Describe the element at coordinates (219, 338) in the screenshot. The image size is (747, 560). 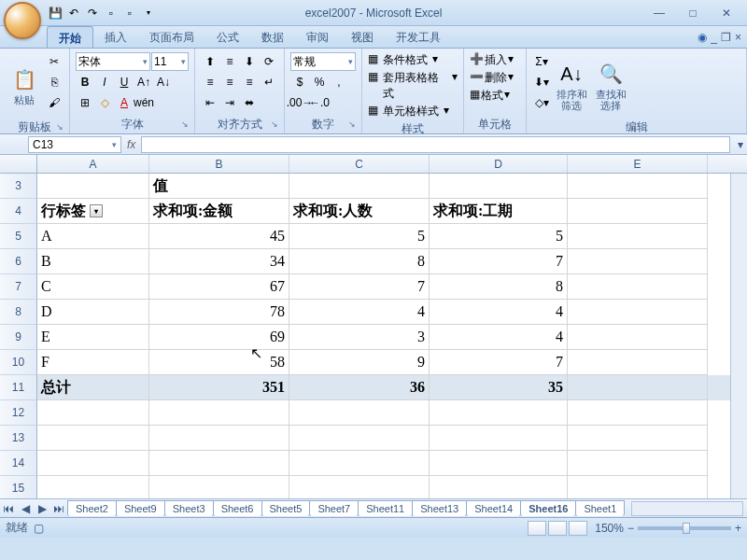
I see `cell: 69` at that location.